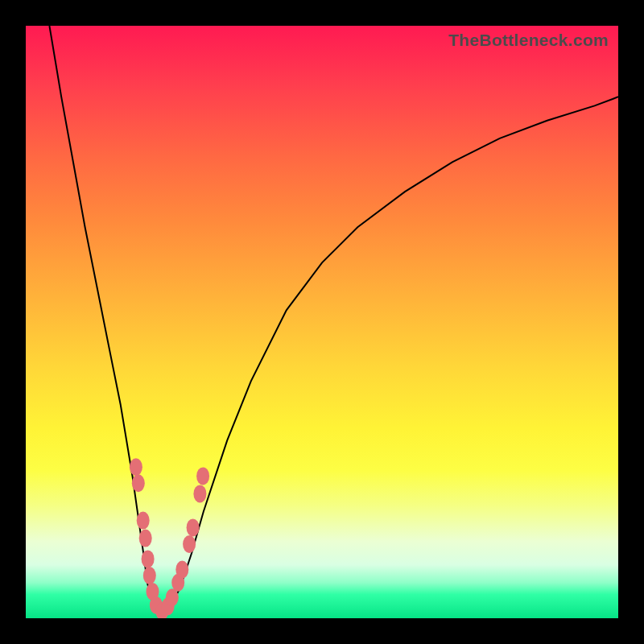 This screenshot has width=644, height=644. Describe the element at coordinates (169, 538) in the screenshot. I see `data-points` at that location.